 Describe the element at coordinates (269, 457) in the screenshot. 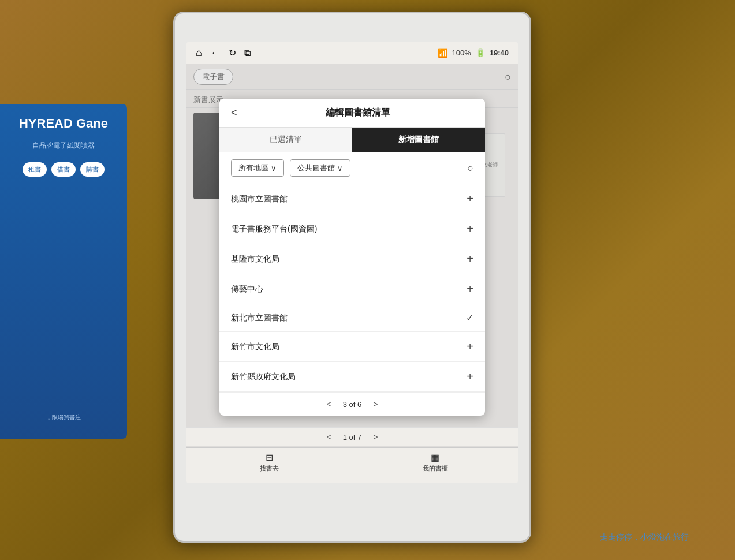

I see `find-books-icon: ⊟` at that location.